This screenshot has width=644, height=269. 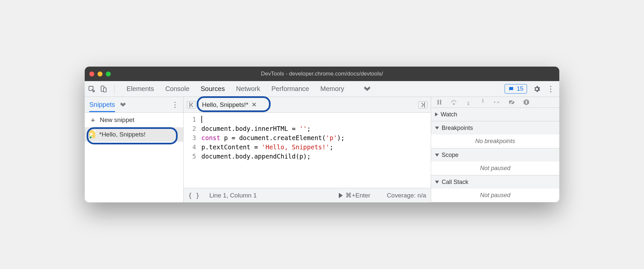 I want to click on debugger-section-body: No breakpoints, so click(x=495, y=141).